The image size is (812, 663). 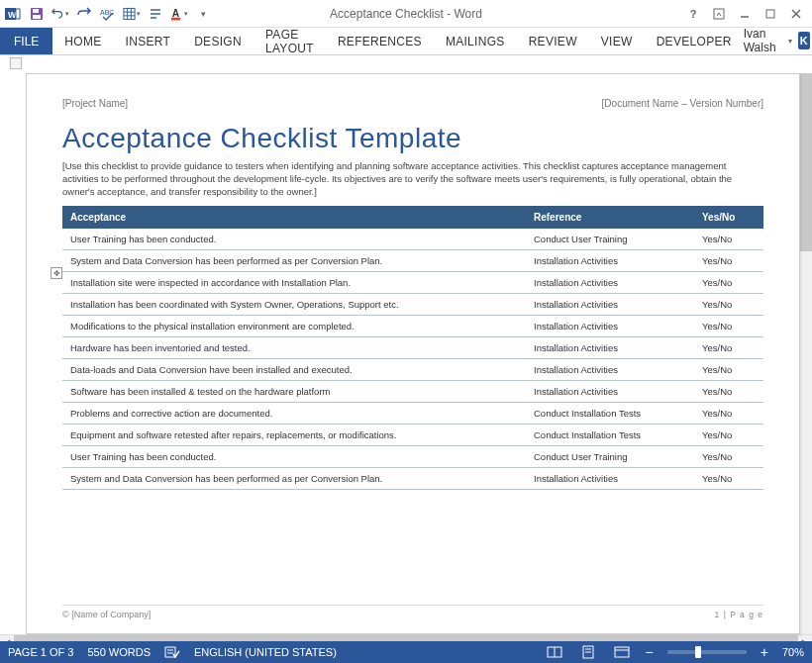 I want to click on cell: Data-loads and Data Conversion have been…, so click(x=294, y=370).